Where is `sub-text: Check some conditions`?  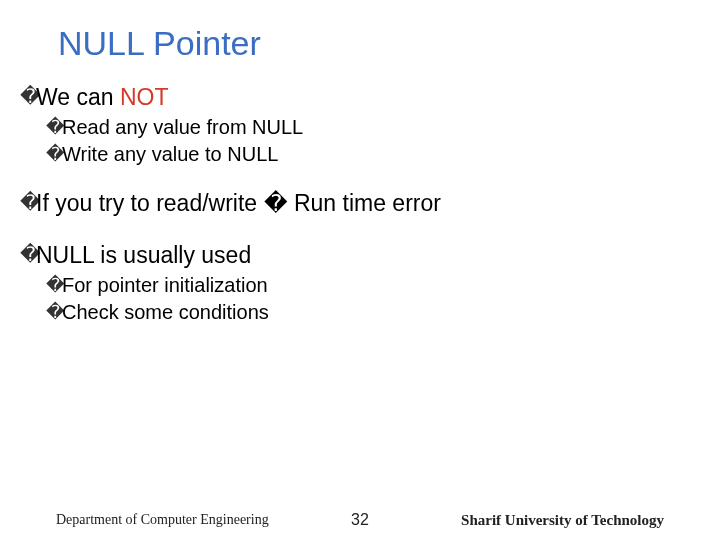 sub-text: Check some conditions is located at coordinates (164, 312).